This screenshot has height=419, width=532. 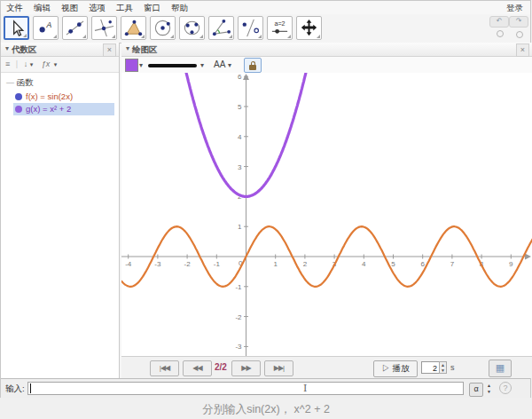 What do you see at coordinates (98, 7) in the screenshot?
I see `menu-options: 选项` at bounding box center [98, 7].